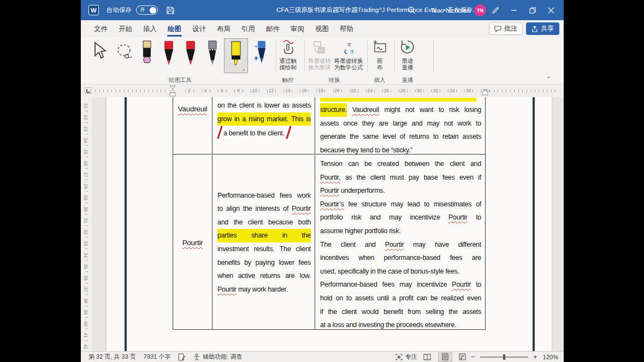 The image size is (644, 362). I want to click on tab-设计: 设计, so click(199, 29).